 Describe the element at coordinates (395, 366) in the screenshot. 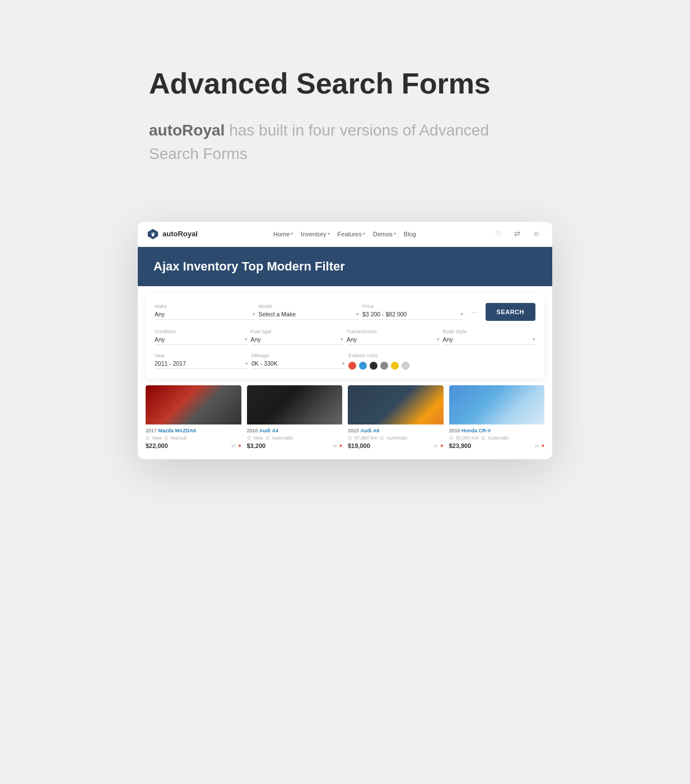

I see `color-swatch-yellow` at that location.